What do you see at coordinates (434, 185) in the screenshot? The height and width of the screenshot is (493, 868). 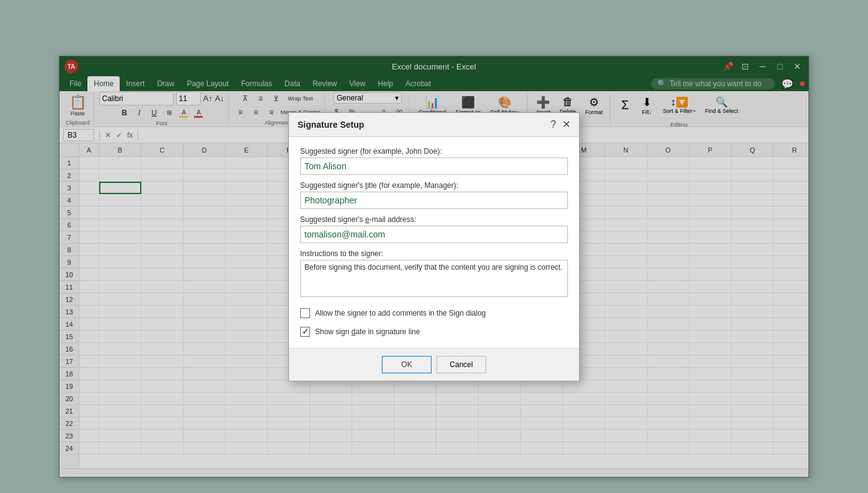 I see `signer-title-label: Suggested signer's title (for example, M…` at bounding box center [434, 185].